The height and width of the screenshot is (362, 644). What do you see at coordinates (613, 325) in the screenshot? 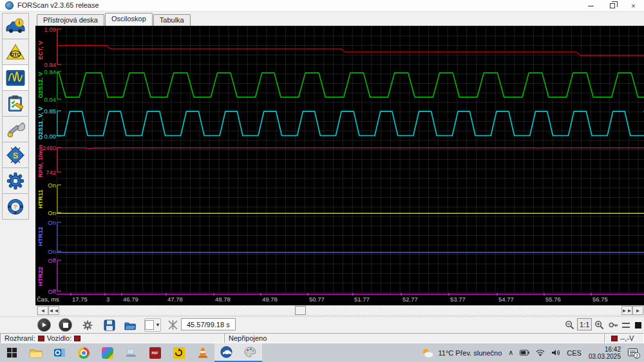
I see `marker-tool-button` at bounding box center [613, 325].